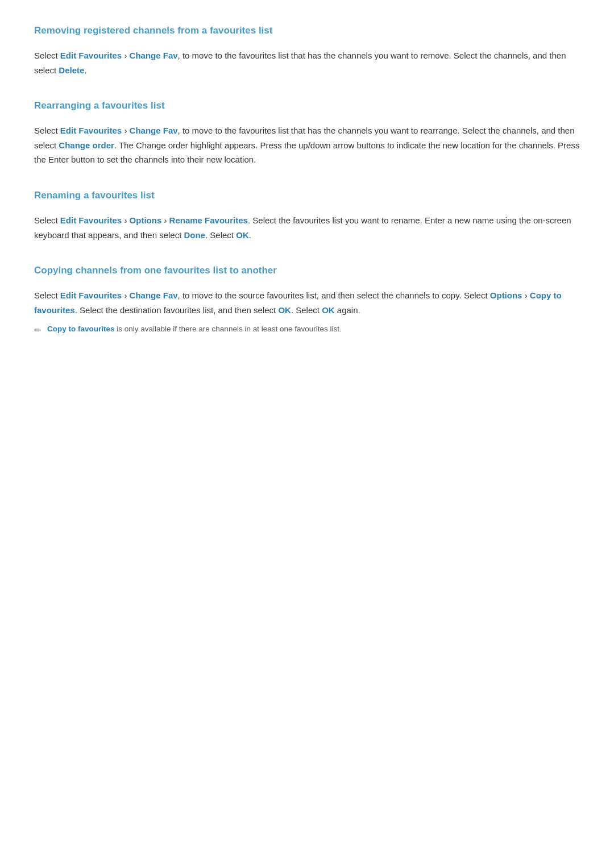  I want to click on note-text-copying: Copy to favourites is only available if …, so click(194, 329).